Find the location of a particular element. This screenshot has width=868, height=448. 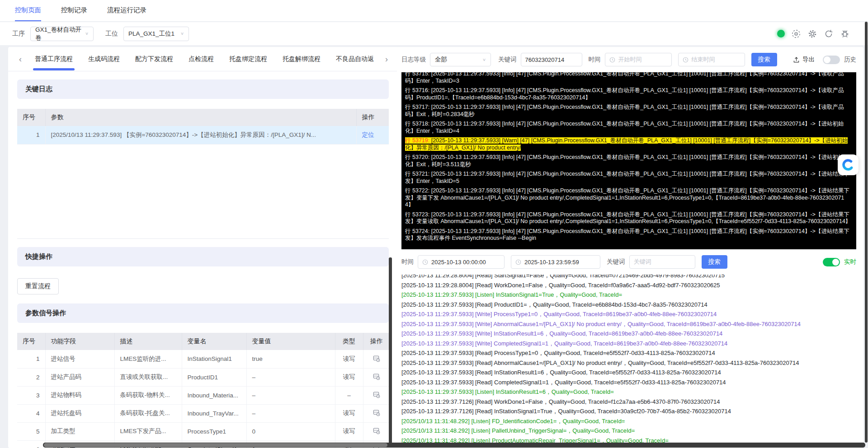

history-label: 历史 is located at coordinates (850, 60).